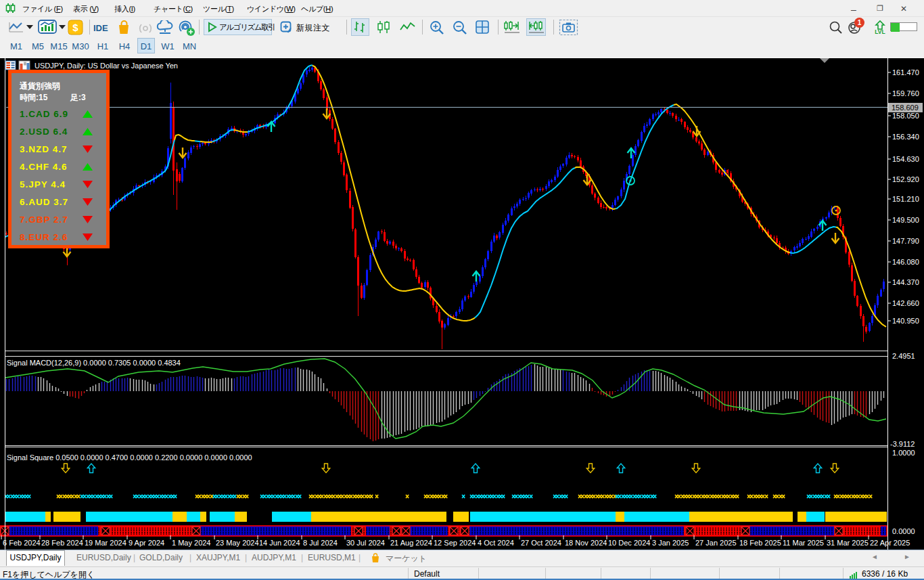 This screenshot has height=580, width=924. Describe the element at coordinates (906, 116) in the screenshot. I see `svg-text: 158.050` at that location.